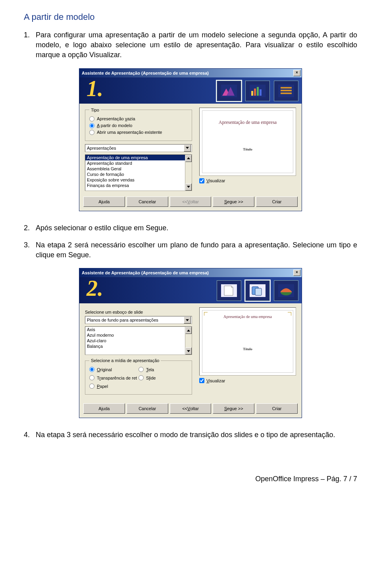 This screenshot has height=588, width=381. Describe the element at coordinates (190, 409) in the screenshot. I see `back-button-2: << Voltar` at that location.